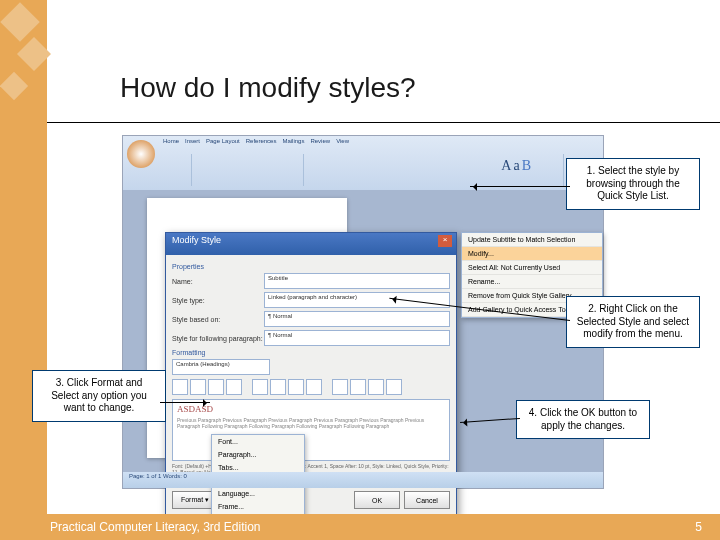 The height and width of the screenshot is (540, 720). What do you see at coordinates (259, 141) in the screenshot?
I see `ribbon-tabs: HomeInsertPage LayoutReferencesMailingsR…` at bounding box center [259, 141].